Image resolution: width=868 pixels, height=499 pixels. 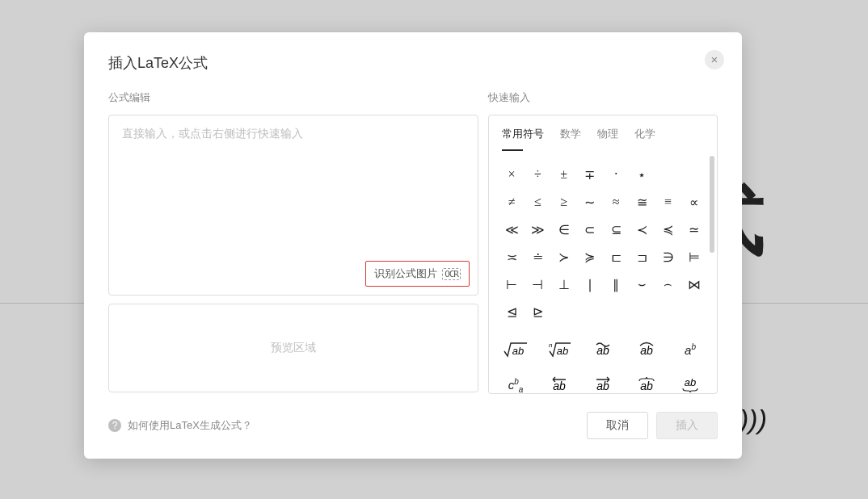 What do you see at coordinates (694, 284) in the screenshot?
I see `symbol-cell: ⋈` at bounding box center [694, 284].